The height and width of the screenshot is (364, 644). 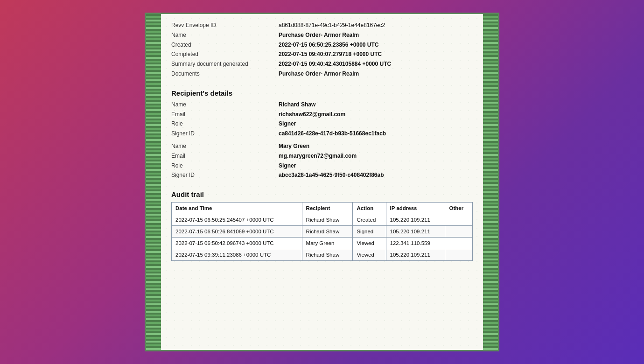 I want to click on name-label: Name, so click(x=225, y=35).